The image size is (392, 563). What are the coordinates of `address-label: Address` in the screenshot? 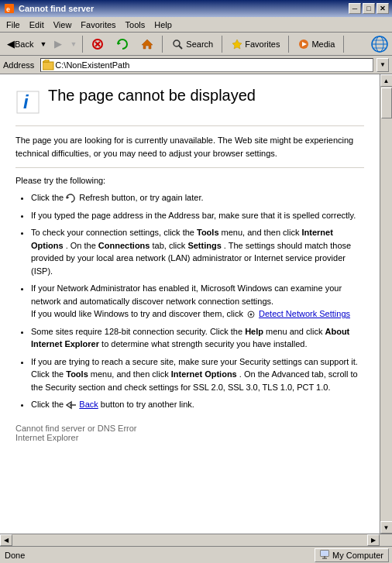 It's located at (20, 65).